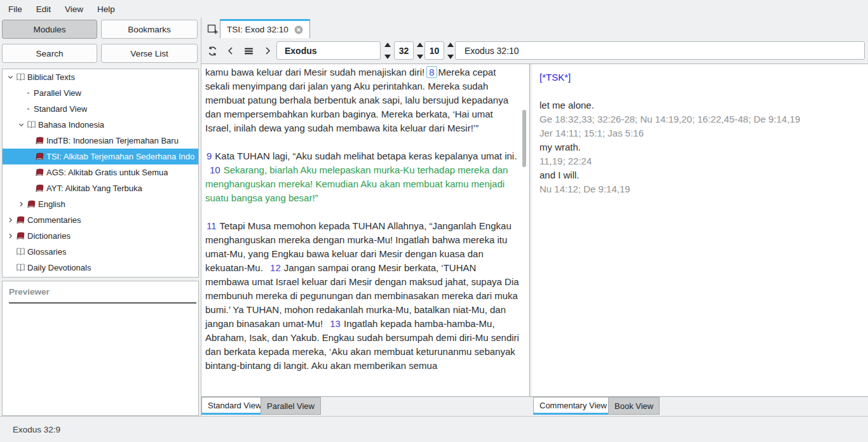 The image size is (868, 442). What do you see at coordinates (100, 173) in the screenshot?
I see `module-tree: Biblical TextsParallel ViewStandard View…` at bounding box center [100, 173].